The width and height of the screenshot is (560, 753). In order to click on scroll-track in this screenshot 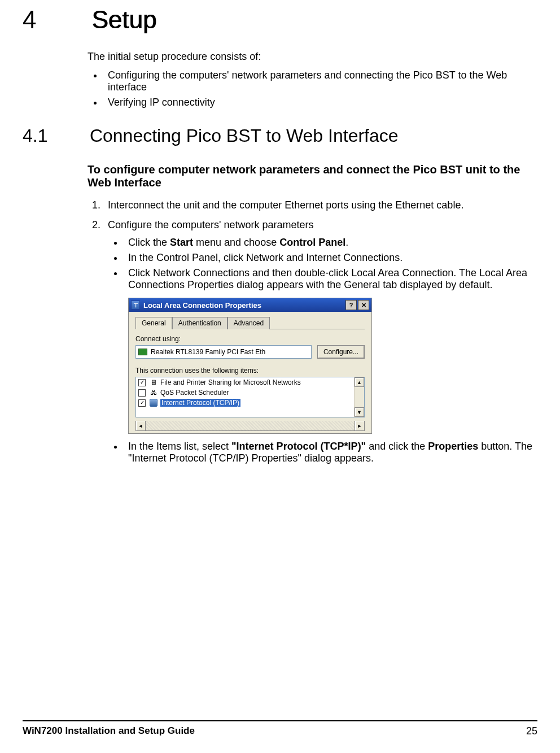, I will do `click(250, 426)`.